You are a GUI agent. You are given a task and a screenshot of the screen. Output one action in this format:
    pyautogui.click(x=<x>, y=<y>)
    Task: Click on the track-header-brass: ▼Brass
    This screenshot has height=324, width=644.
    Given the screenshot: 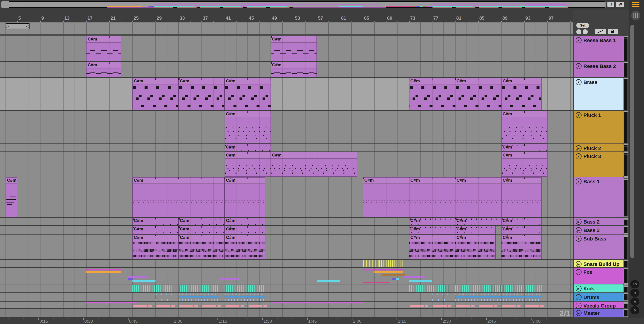 What is the action you would take?
    pyautogui.click(x=598, y=94)
    